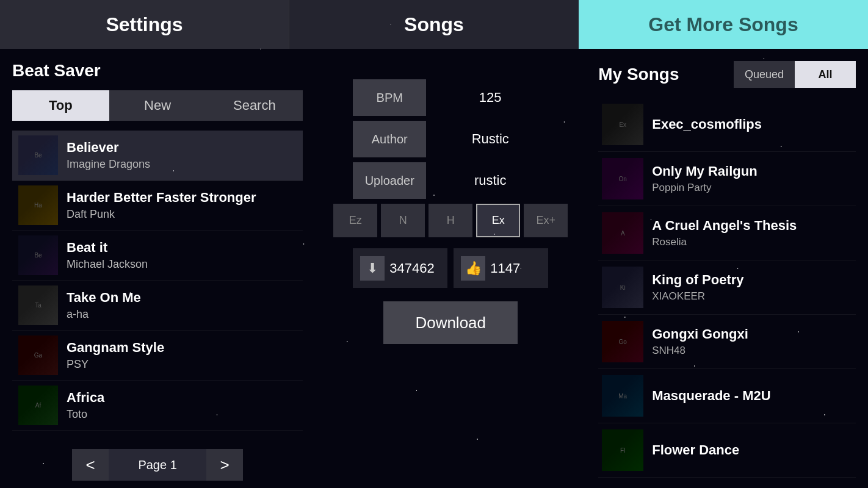  I want to click on top-nav: Settings Songs Get More Songs, so click(434, 24).